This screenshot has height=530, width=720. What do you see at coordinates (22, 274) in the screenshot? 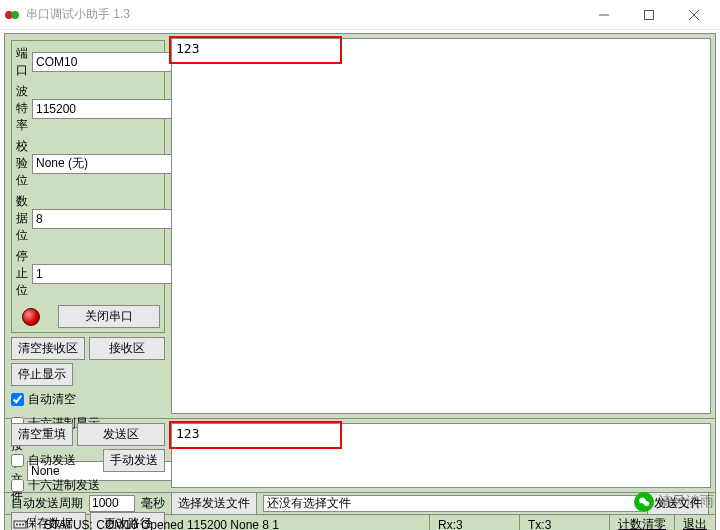
I see `stop-bits-label: 停止位` at bounding box center [22, 274].